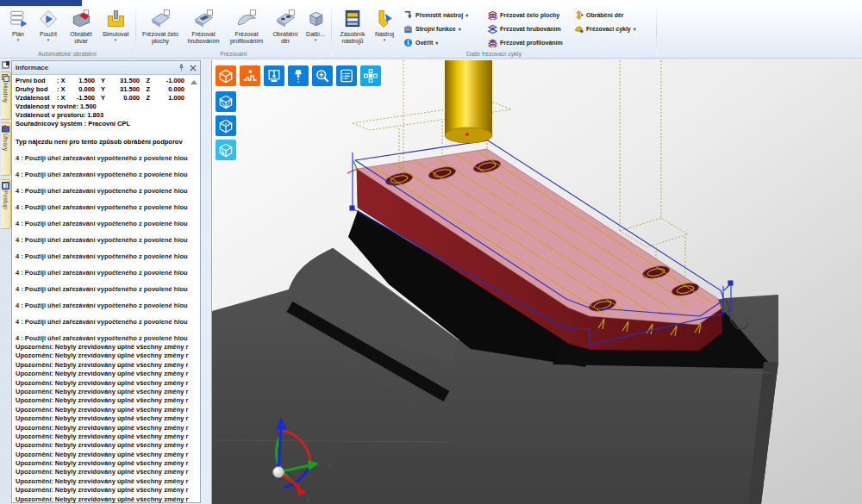  What do you see at coordinates (444, 29) in the screenshot?
I see `strojni-funkce-button: Strojní funkce` at bounding box center [444, 29].